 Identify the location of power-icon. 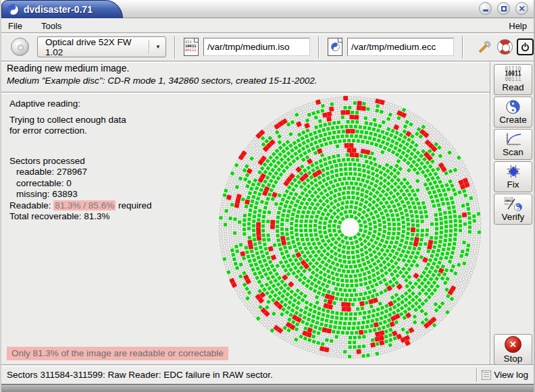
(526, 47).